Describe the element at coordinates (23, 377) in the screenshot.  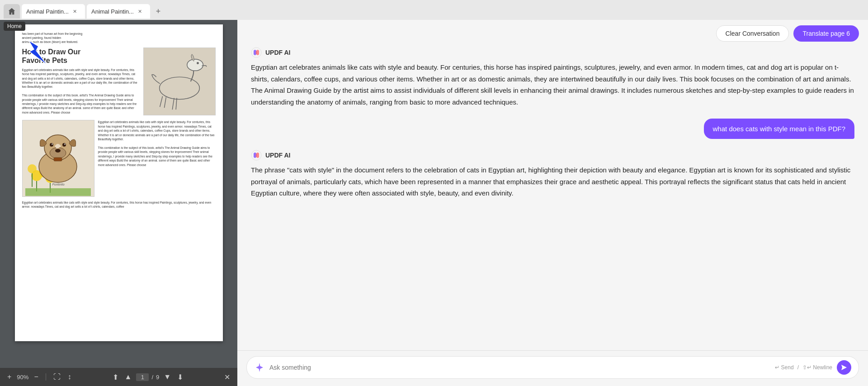
I see `zoom-level: 90%` at that location.